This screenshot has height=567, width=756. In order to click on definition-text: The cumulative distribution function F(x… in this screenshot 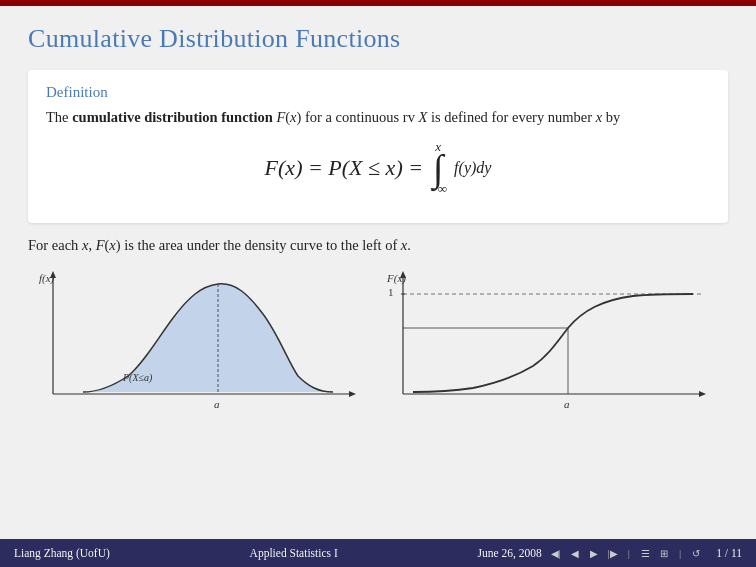, I will do `click(378, 118)`.